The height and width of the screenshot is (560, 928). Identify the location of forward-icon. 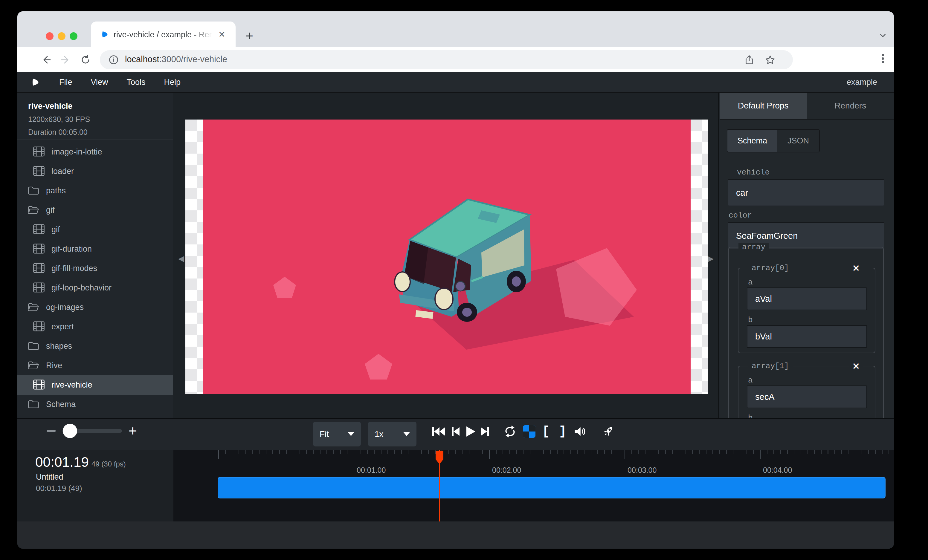
(66, 60).